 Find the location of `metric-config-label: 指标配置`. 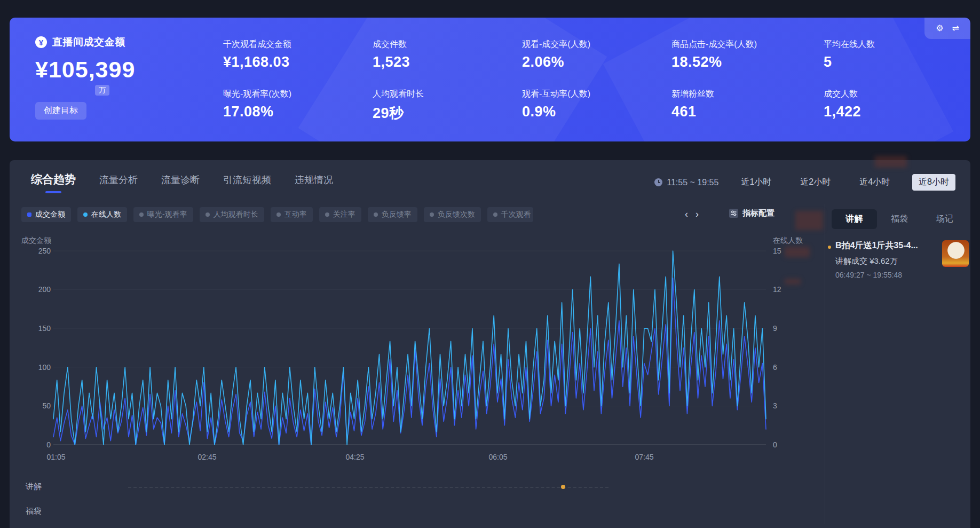

metric-config-label: 指标配置 is located at coordinates (758, 214).